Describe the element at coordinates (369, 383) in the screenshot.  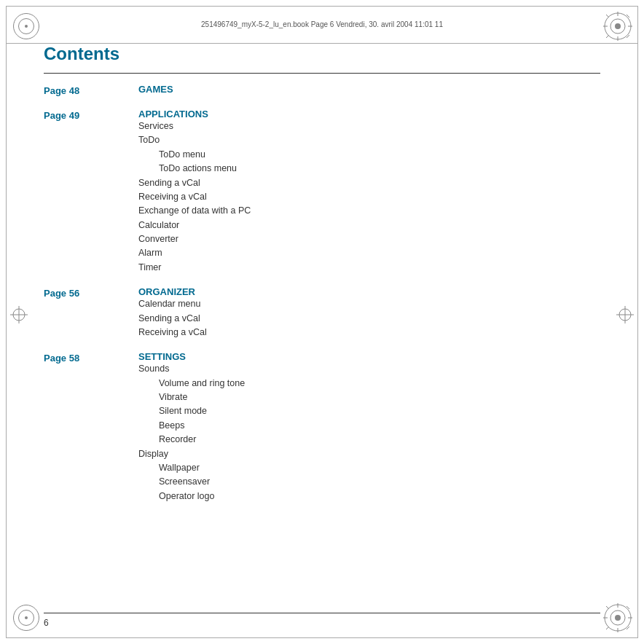
I see `toc-item-3-1: Volume and ring tone` at that location.